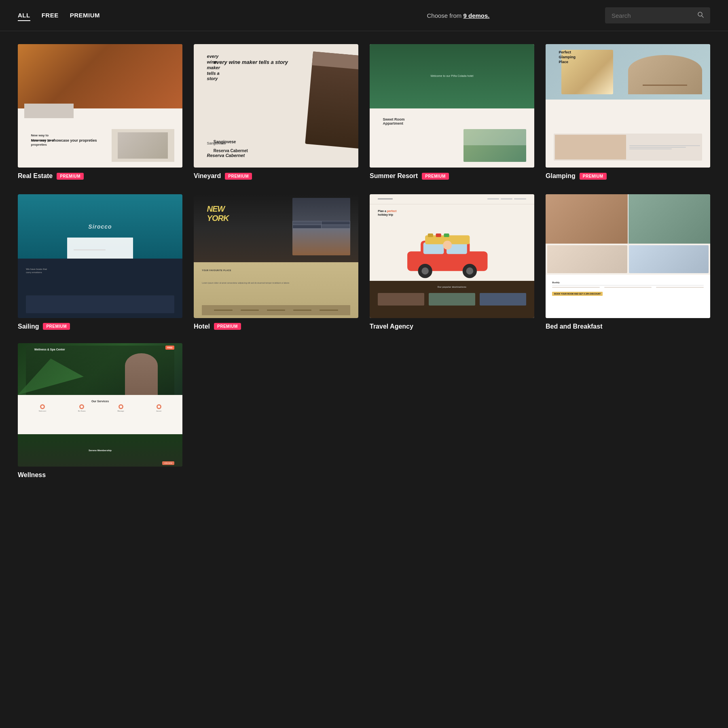 This screenshot has height=728, width=728. Describe the element at coordinates (628, 176) in the screenshot. I see `demo-label-glamping: Glamping PREMIUM` at that location.